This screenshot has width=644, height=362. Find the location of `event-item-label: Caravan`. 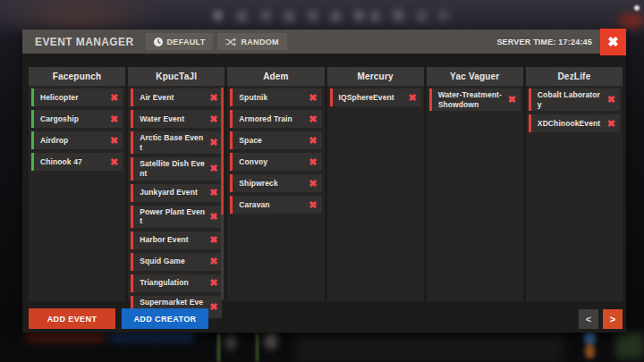

event-item-label: Caravan is located at coordinates (272, 206).